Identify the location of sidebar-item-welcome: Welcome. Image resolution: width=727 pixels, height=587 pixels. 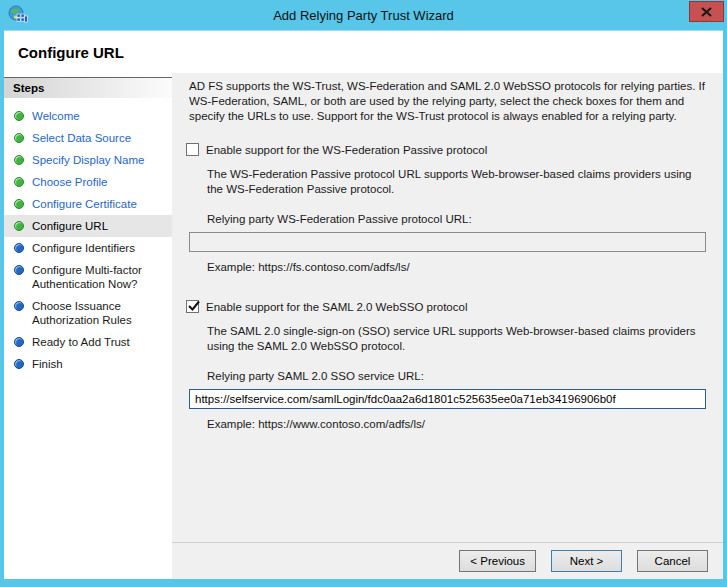
(88, 116).